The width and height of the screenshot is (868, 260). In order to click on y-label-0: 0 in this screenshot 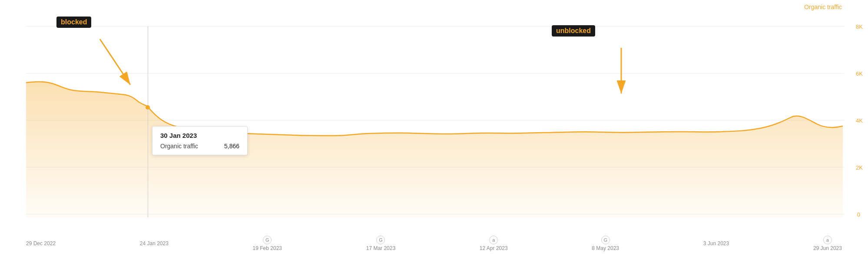, I will do `click(858, 214)`.